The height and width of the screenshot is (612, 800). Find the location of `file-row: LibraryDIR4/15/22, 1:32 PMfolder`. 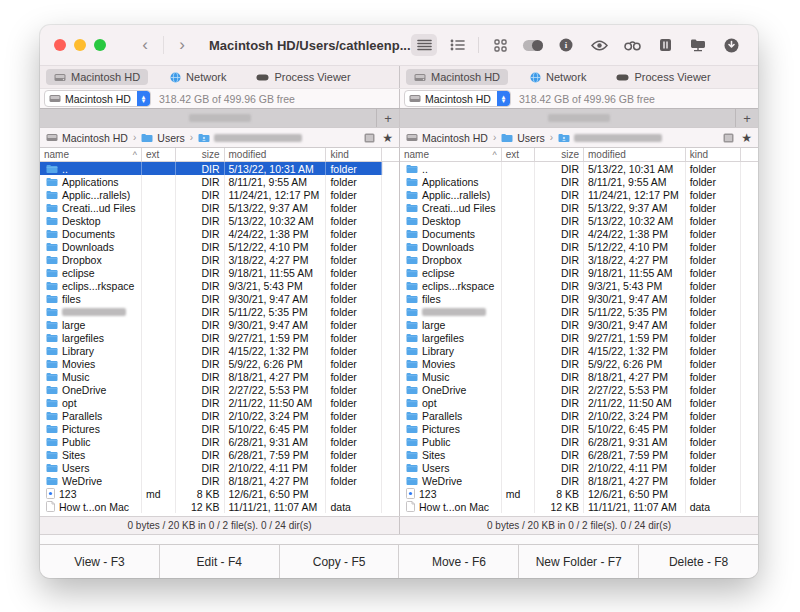

file-row: LibraryDIR4/15/22, 1:32 PMfolder is located at coordinates (220, 350).